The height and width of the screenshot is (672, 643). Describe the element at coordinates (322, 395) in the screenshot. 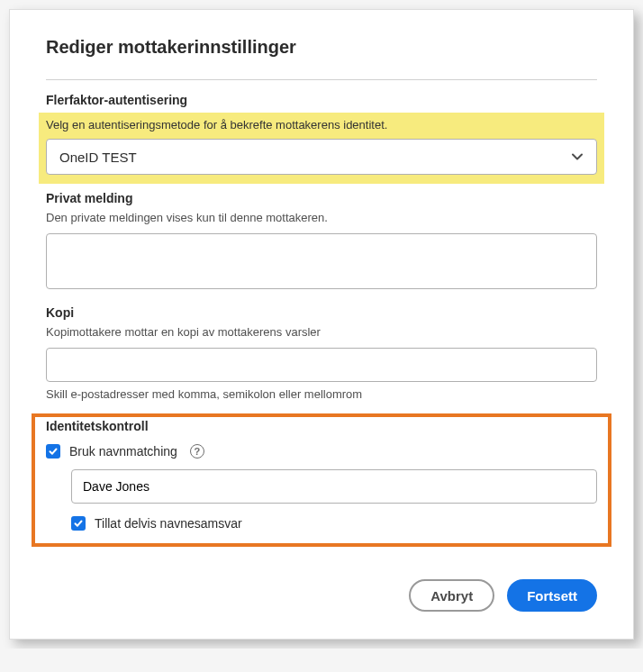

I see `copy-helper-text: Skill e-postadresser med komma, semikolo…` at that location.